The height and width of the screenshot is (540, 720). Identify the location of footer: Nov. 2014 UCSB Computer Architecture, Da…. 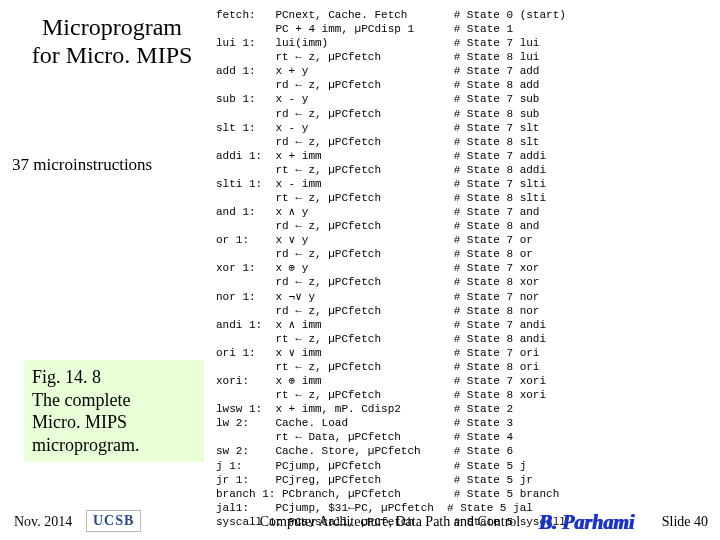
(360, 514).